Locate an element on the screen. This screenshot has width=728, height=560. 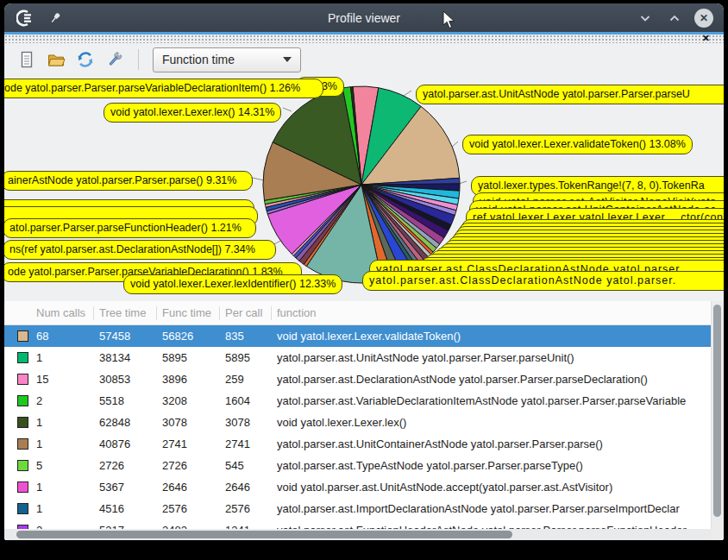
cell-tree-time: 5367 is located at coordinates (131, 487).